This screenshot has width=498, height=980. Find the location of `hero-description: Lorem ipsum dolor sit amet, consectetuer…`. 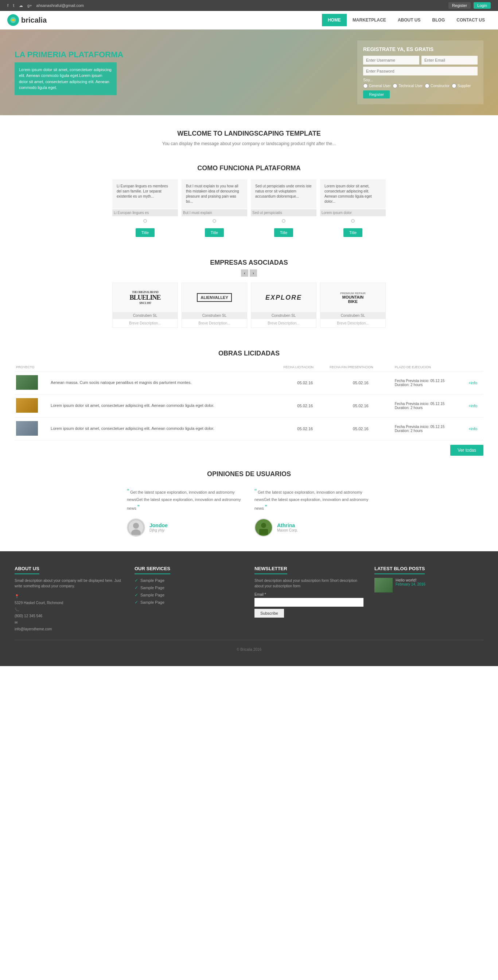

hero-description: Lorem ipsum dolor sit amet, consectetuer… is located at coordinates (65, 79).